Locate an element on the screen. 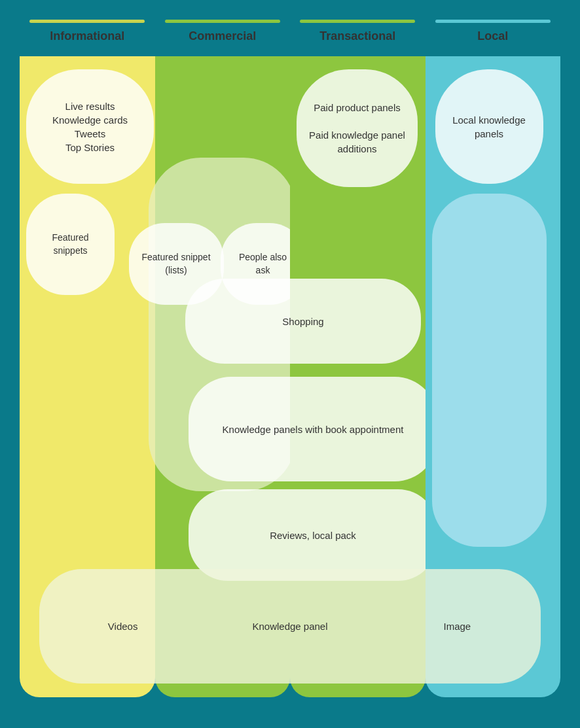 The image size is (580, 728). live-results-text: Live resultsKnowledge cardsTweetsTop Sto… is located at coordinates (90, 127).